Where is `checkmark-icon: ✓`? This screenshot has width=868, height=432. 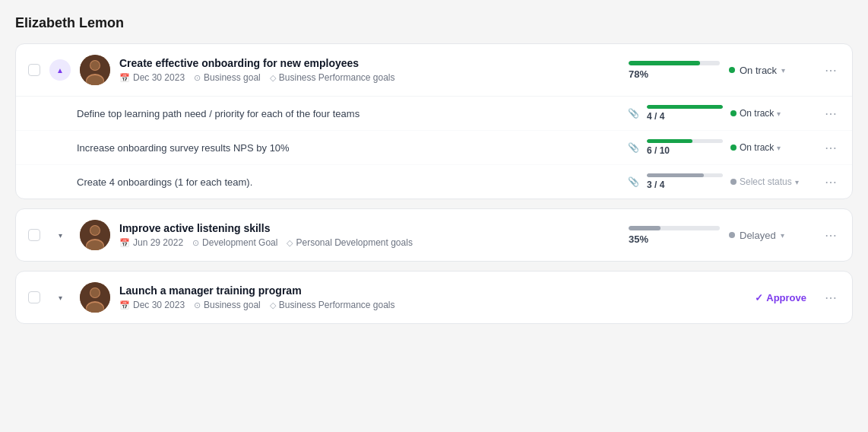 checkmark-icon: ✓ is located at coordinates (759, 298).